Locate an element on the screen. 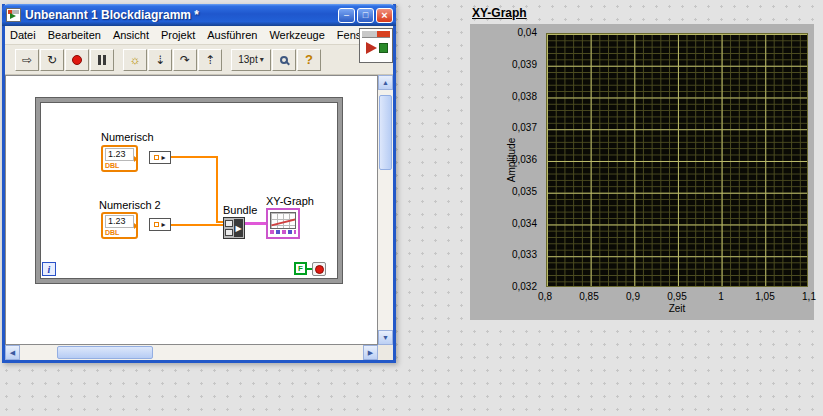 The image size is (823, 416). bundle-inputs is located at coordinates (229, 228).